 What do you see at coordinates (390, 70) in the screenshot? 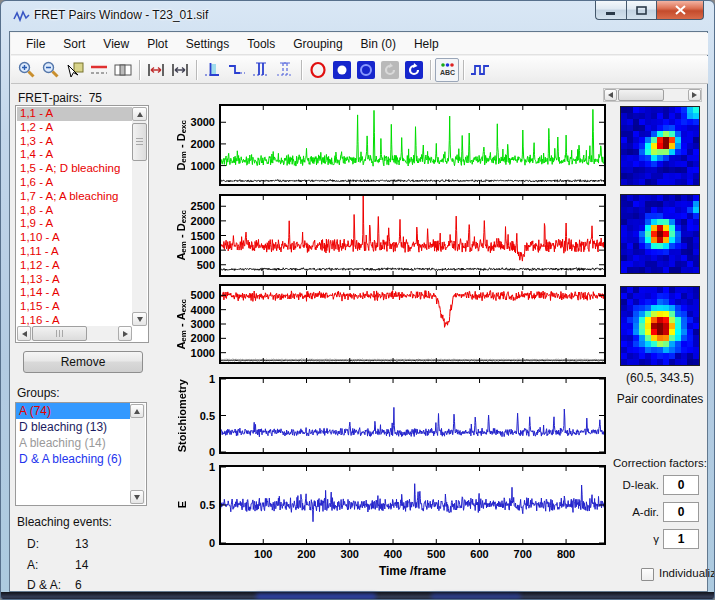
I see `rotate-disabled-icon` at bounding box center [390, 70].